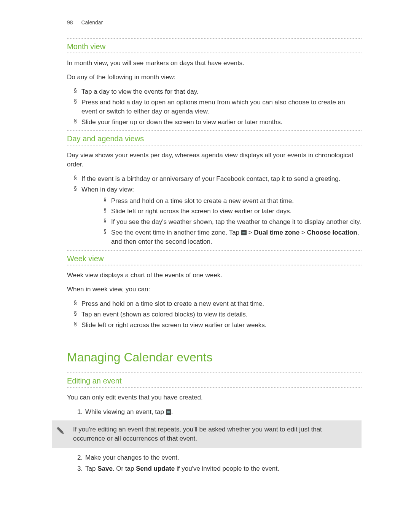  Describe the element at coordinates (214, 82) in the screenshot. I see `section-month-view: Month view In month view, you will see m…` at that location.